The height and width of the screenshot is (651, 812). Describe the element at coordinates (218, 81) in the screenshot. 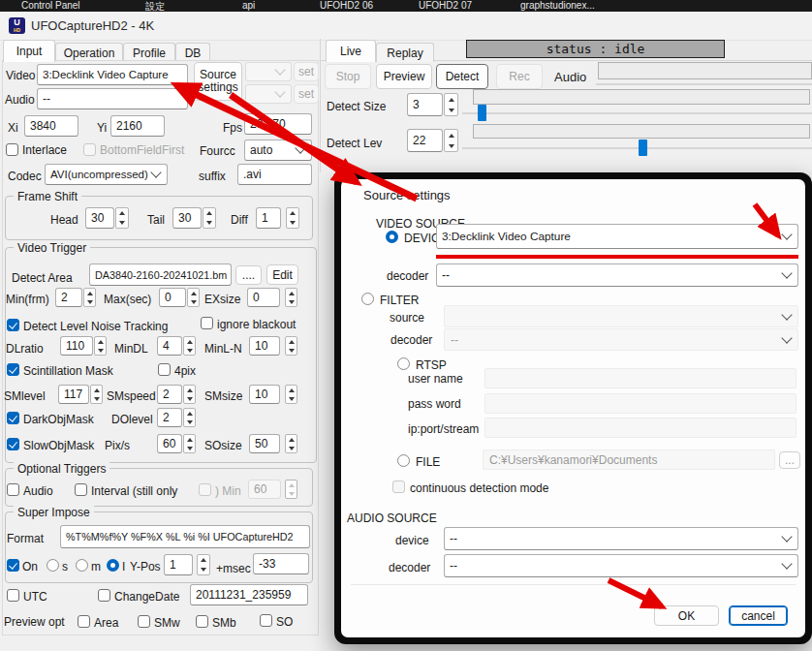

I see `source-settings-button: Source settings` at that location.